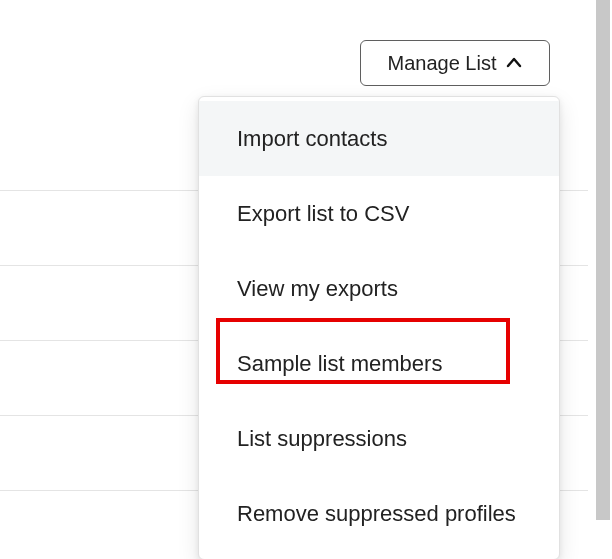 The height and width of the screenshot is (559, 612). Describe the element at coordinates (318, 289) in the screenshot. I see `menu-item-label: View my exports` at that location.